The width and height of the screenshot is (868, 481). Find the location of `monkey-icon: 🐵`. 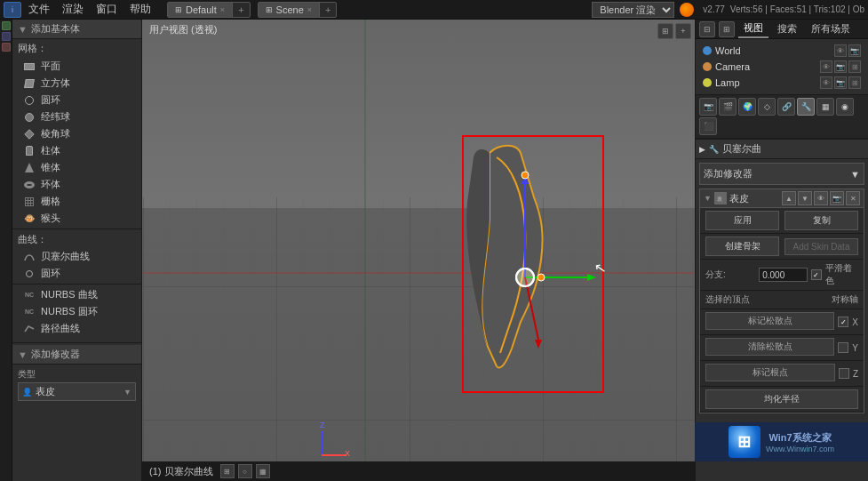

monkey-icon: 🐵 is located at coordinates (29, 219).